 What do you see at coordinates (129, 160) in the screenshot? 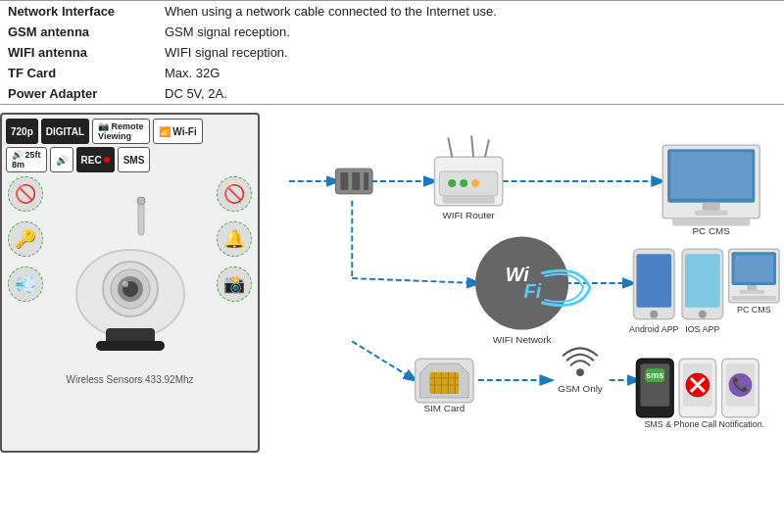
I see `btn-row-2: 🔊 25ft8m 🔊 REC SMS` at bounding box center [129, 160].